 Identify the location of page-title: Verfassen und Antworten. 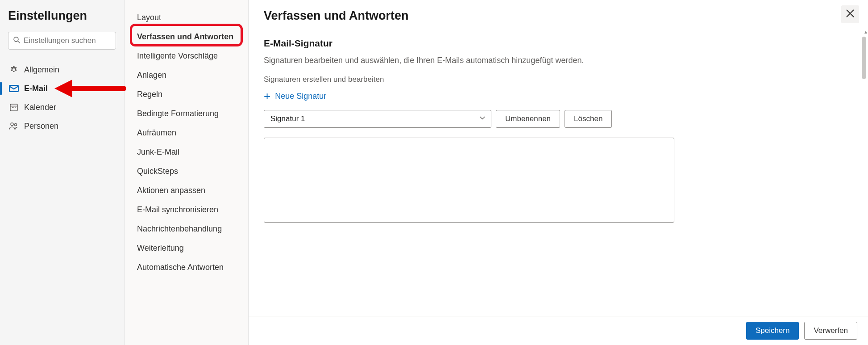
(558, 16).